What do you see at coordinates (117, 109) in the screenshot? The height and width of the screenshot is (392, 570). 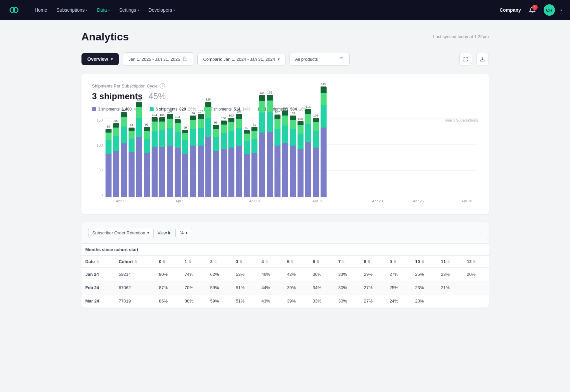 I see `legend-item: 3 shipments 1,400 45%` at bounding box center [117, 109].